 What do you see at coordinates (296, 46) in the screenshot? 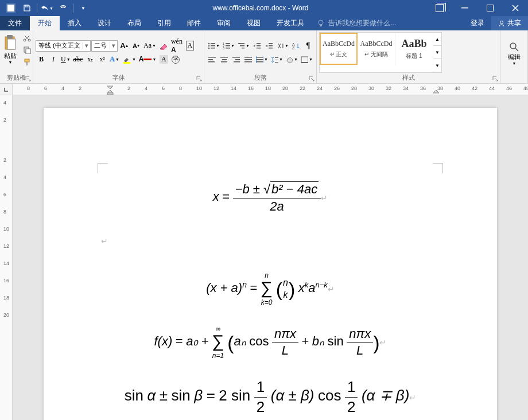
I see `sort-icon: AZ` at bounding box center [296, 46].